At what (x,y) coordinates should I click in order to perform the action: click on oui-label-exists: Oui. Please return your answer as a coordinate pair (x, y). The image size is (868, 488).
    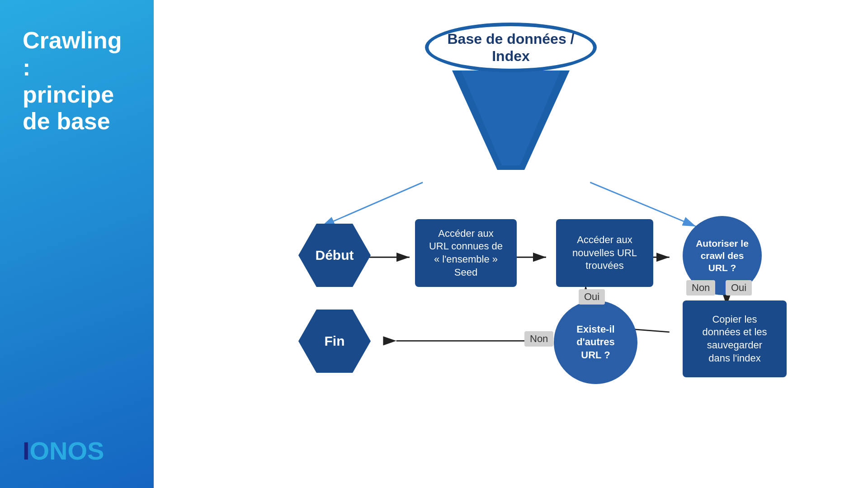
    Looking at the image, I should click on (592, 297).